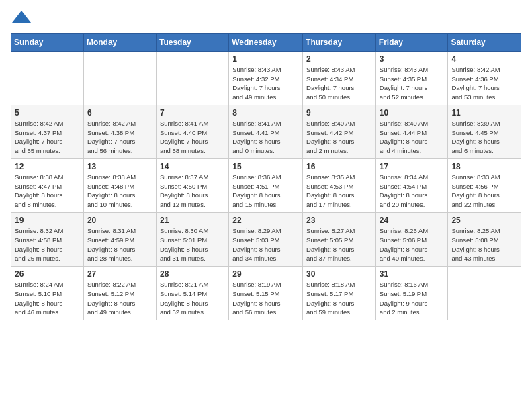 This screenshot has width=532, height=411. What do you see at coordinates (412, 132) in the screenshot?
I see `calendar-cell: 10Sunrise: 8:40 AM Sunset: 4:44 PM Dayli…` at bounding box center [412, 132].